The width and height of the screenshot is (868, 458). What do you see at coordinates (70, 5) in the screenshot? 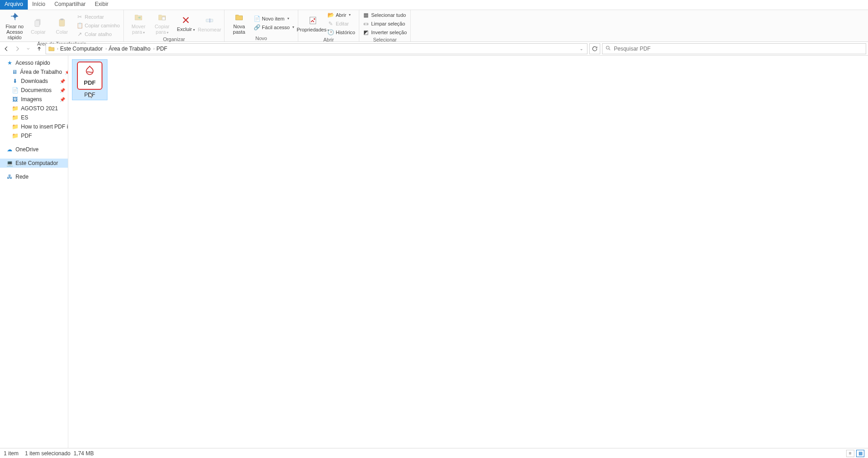
I see `tab-compartilhar: Compartilhar` at bounding box center [70, 5].